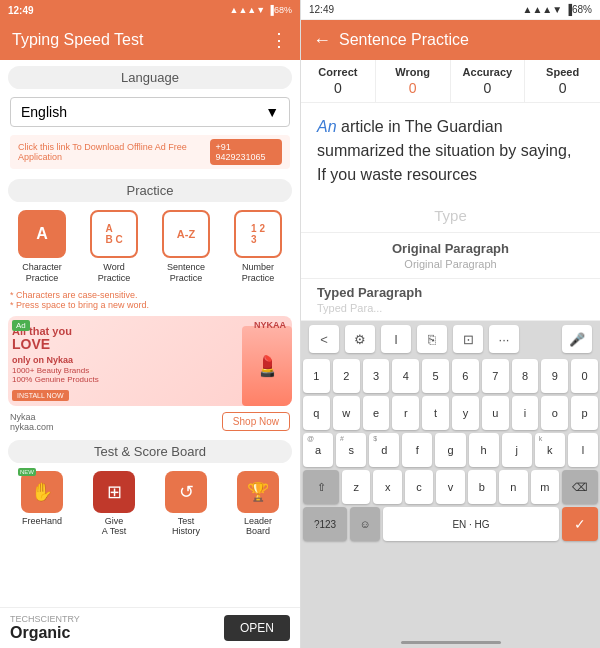 The height and width of the screenshot is (648, 600). Describe the element at coordinates (324, 339) in the screenshot. I see `kb-back-btn: <` at that location.